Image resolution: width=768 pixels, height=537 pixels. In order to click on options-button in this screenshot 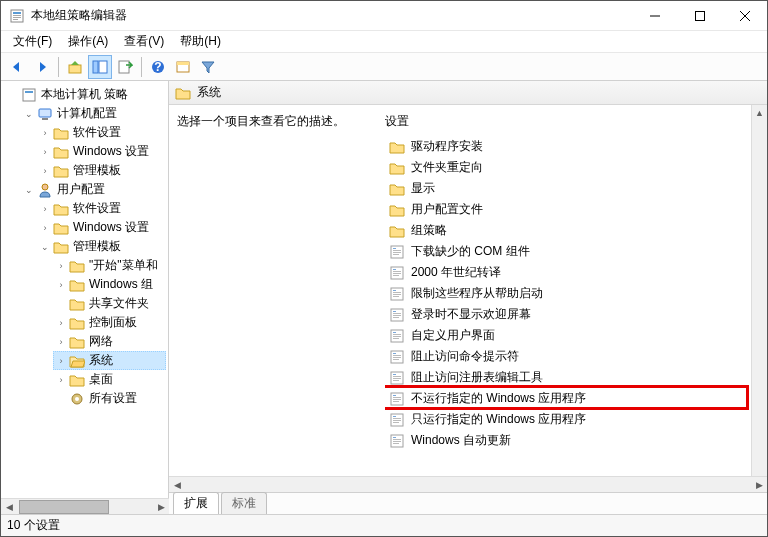, I will do `click(183, 67)`.